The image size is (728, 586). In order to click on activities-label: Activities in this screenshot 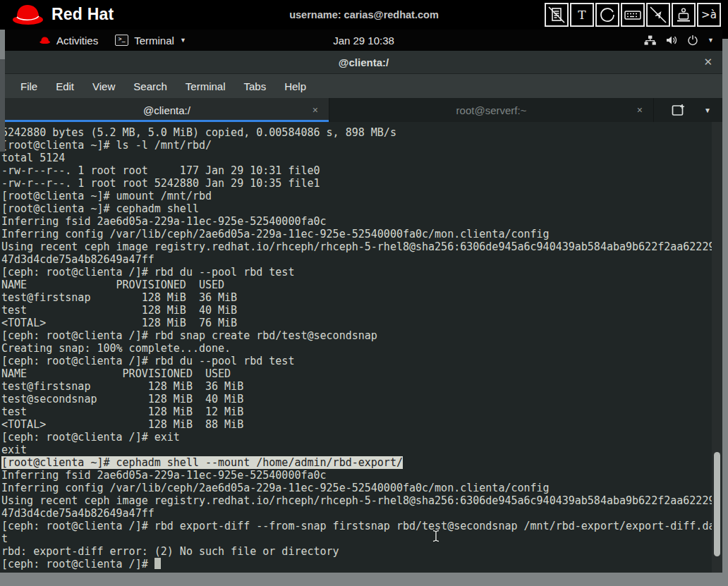, I will do `click(78, 41)`.